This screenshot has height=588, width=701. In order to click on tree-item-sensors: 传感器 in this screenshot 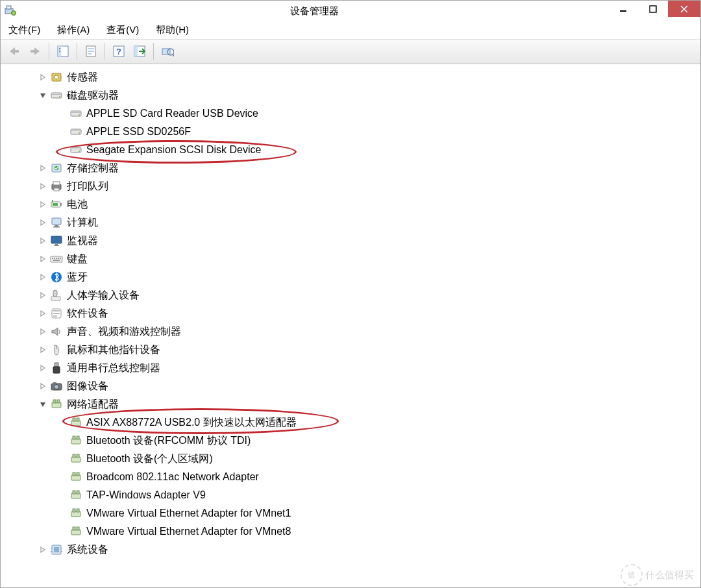, I will do `click(369, 77)`.